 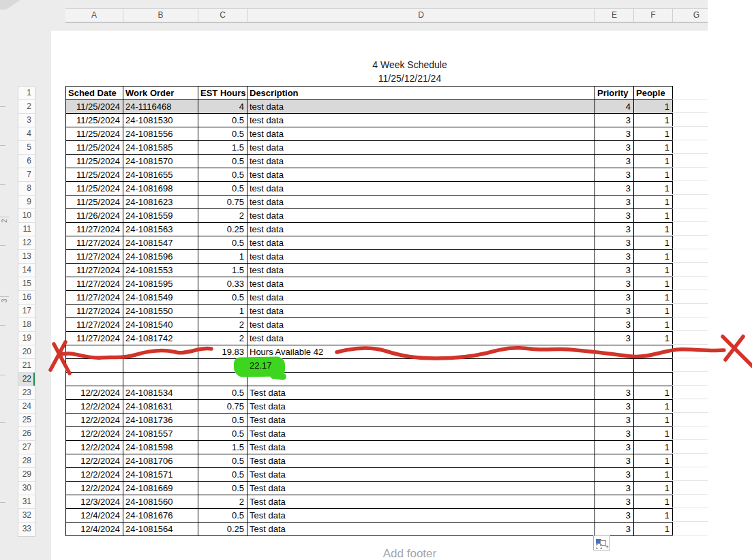 I want to click on row-header-5: 5, so click(x=27, y=148).